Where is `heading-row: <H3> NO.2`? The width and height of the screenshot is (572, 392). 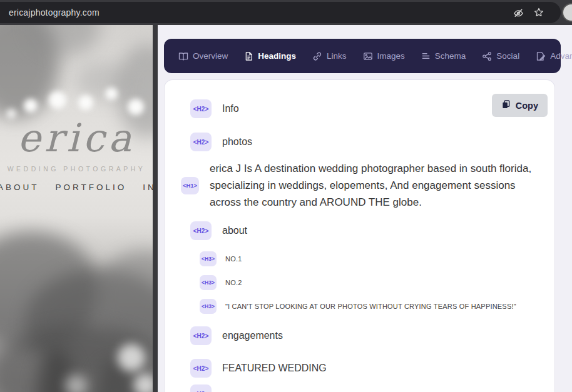
heading-row: <H3> NO.2 is located at coordinates (369, 283).